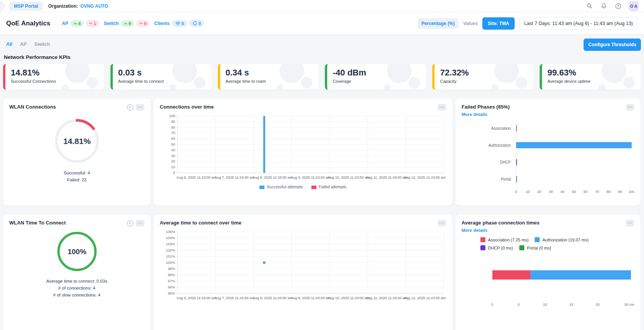 The width and height of the screenshot is (644, 330). I want to click on edge-partial-button, so click(2, 6).